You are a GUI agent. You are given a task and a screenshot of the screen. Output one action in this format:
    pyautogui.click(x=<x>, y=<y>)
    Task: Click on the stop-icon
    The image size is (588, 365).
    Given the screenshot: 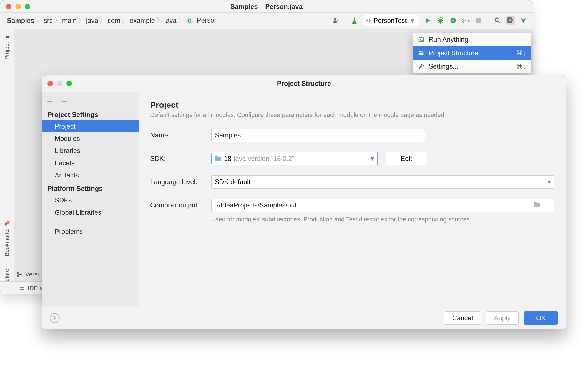 What is the action you would take?
    pyautogui.click(x=479, y=21)
    